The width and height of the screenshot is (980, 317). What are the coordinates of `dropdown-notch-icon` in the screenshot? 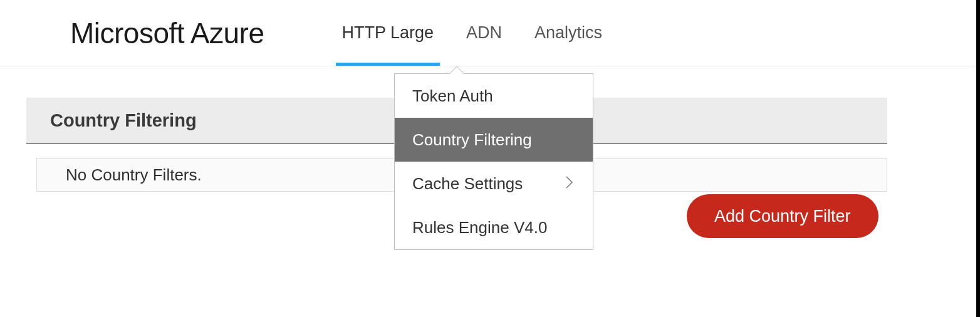 It's located at (456, 70).